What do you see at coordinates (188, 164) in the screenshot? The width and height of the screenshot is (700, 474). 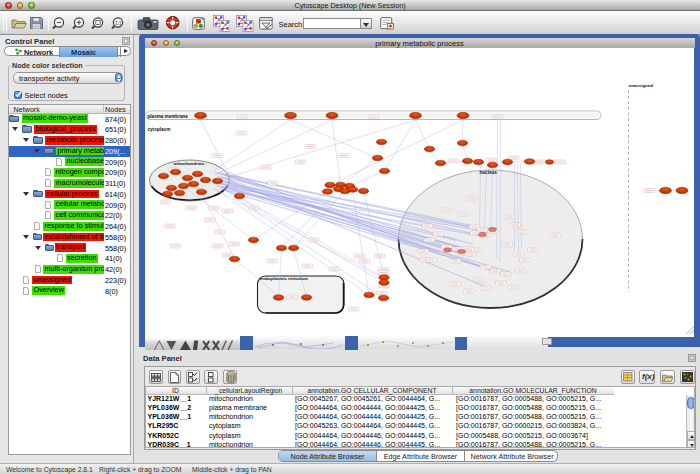 I see `svg-text: mitochondrion` at bounding box center [188, 164].